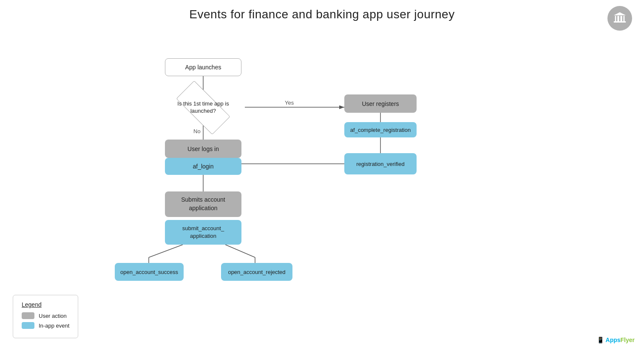 The width and height of the screenshot is (644, 351). I want to click on appsflyer-logo: 📱 AppsFlyer, so click(616, 340).